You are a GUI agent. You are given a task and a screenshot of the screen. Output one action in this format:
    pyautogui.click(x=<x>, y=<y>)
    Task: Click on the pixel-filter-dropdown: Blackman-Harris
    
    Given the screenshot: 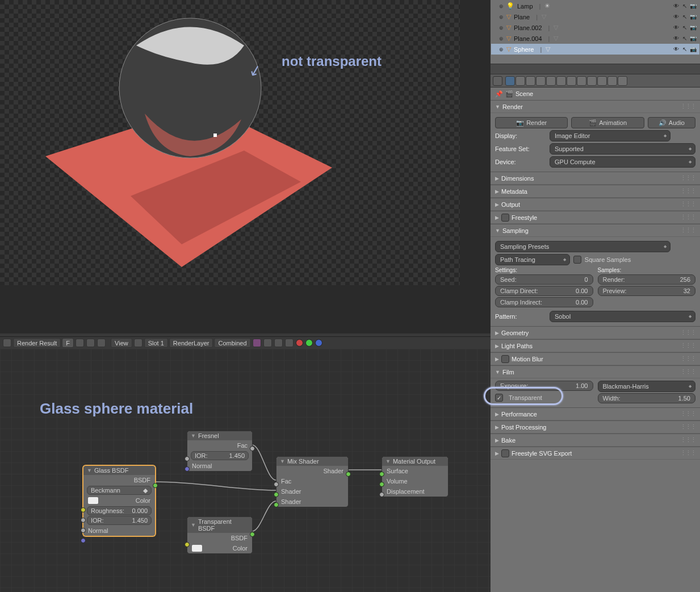 What is the action you would take?
    pyautogui.click(x=647, y=386)
    